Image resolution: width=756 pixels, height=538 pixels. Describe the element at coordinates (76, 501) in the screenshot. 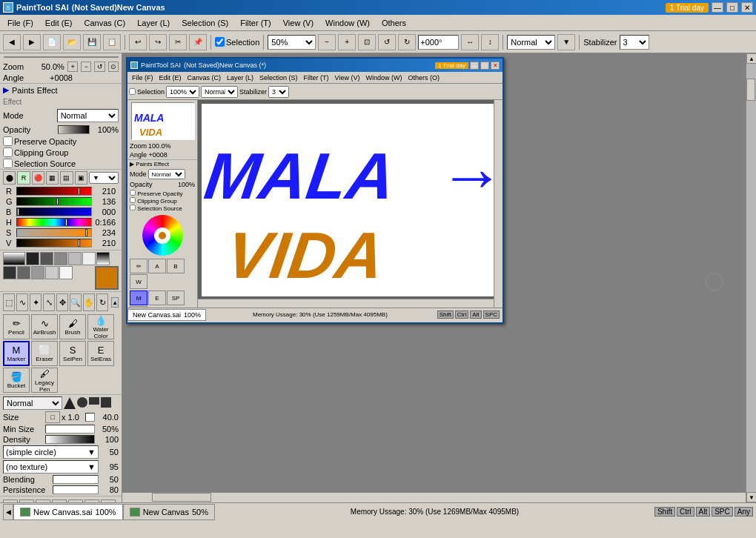

I see `layer-down-btn: ▼` at that location.